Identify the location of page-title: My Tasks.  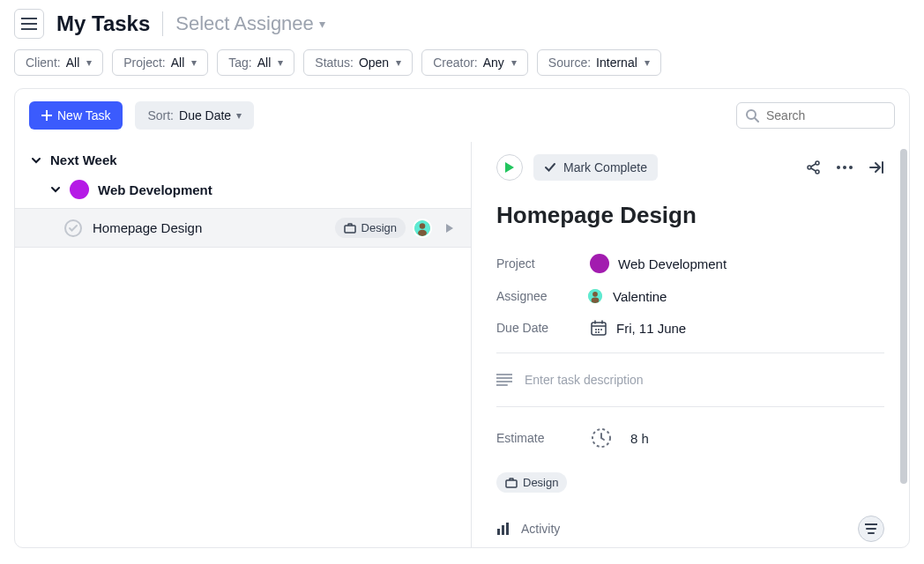
(103, 24).